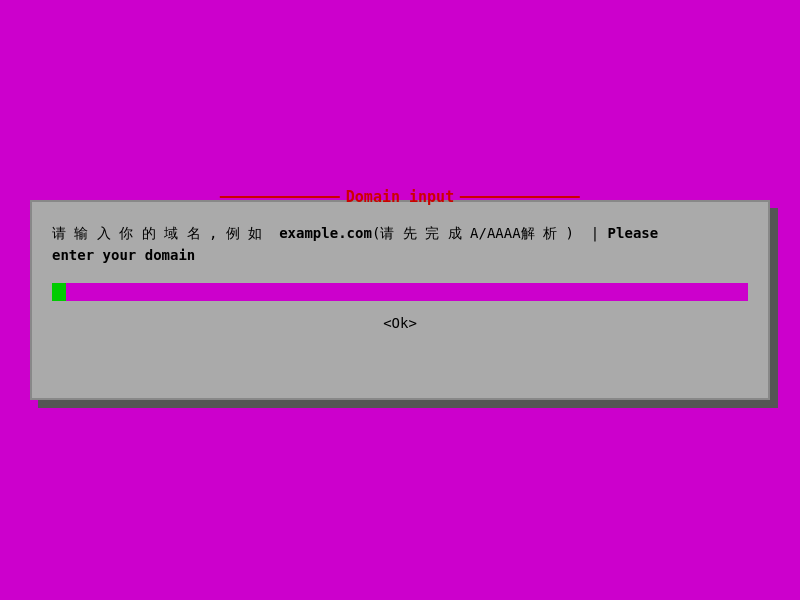  Describe the element at coordinates (400, 197) in the screenshot. I see `dialog-title-bar: Domain input` at that location.